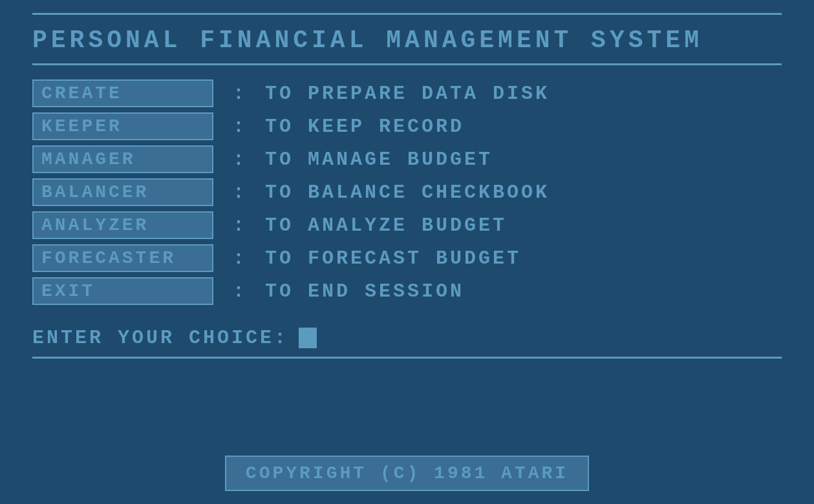 This screenshot has width=814, height=504. Describe the element at coordinates (123, 193) in the screenshot. I see `menu-key-balancer: BALANCER` at that location.